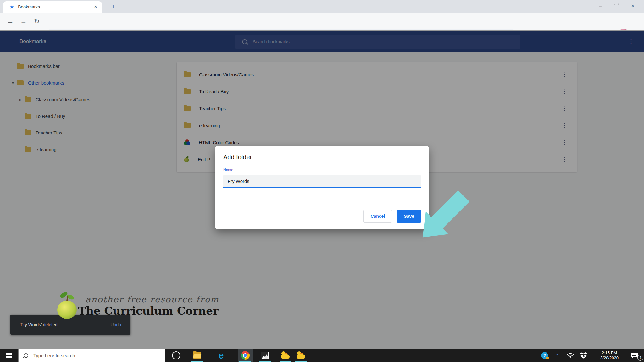 This screenshot has height=362, width=644. Describe the element at coordinates (197, 355) in the screenshot. I see `file-explorer-icon` at that location.